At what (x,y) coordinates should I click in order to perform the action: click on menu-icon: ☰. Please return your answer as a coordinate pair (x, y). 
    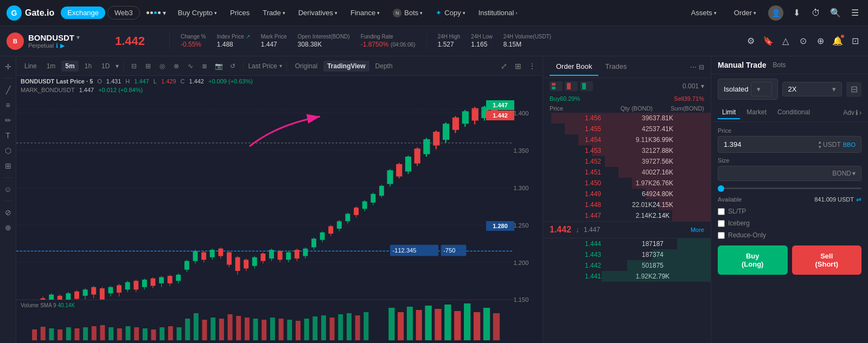
    Looking at the image, I should click on (855, 13).